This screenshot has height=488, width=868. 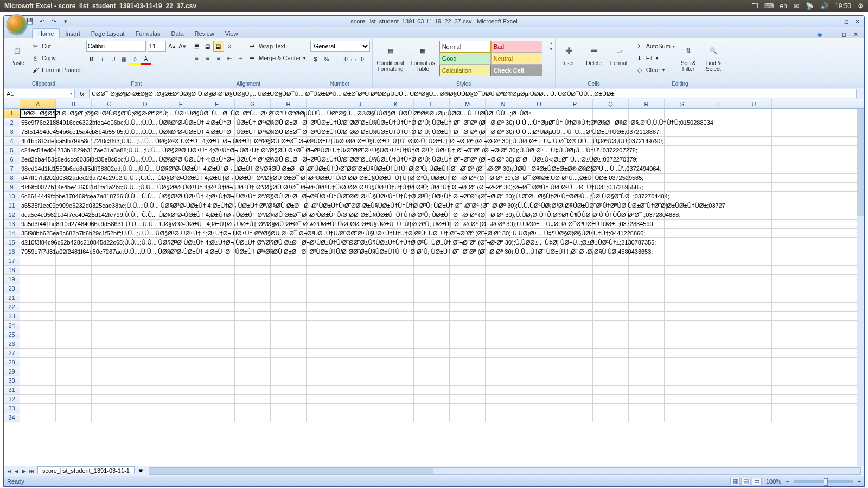 What do you see at coordinates (38, 187) in the screenshot?
I see `cell: f049fc0077b14e4be436331d1fa1a2bc;Ù.Û...;…` at bounding box center [38, 187].